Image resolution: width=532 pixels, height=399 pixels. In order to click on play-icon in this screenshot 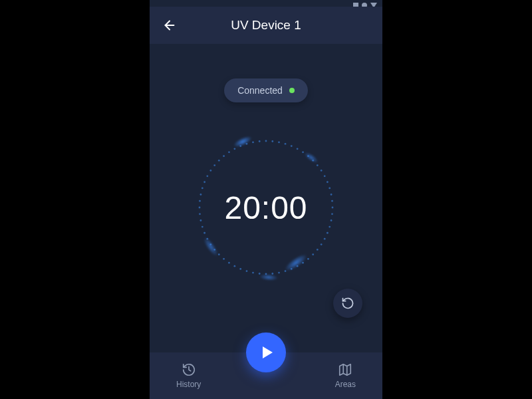, I will do `click(267, 352)`.